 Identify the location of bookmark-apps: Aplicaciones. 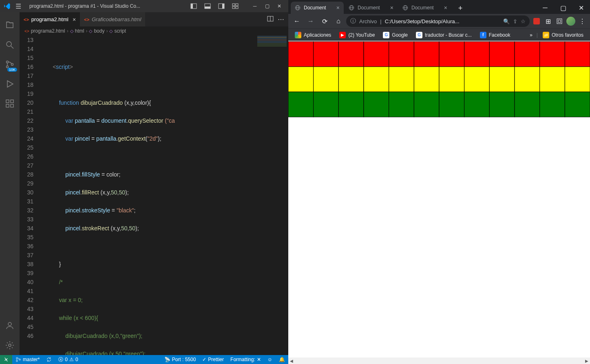
(313, 35).